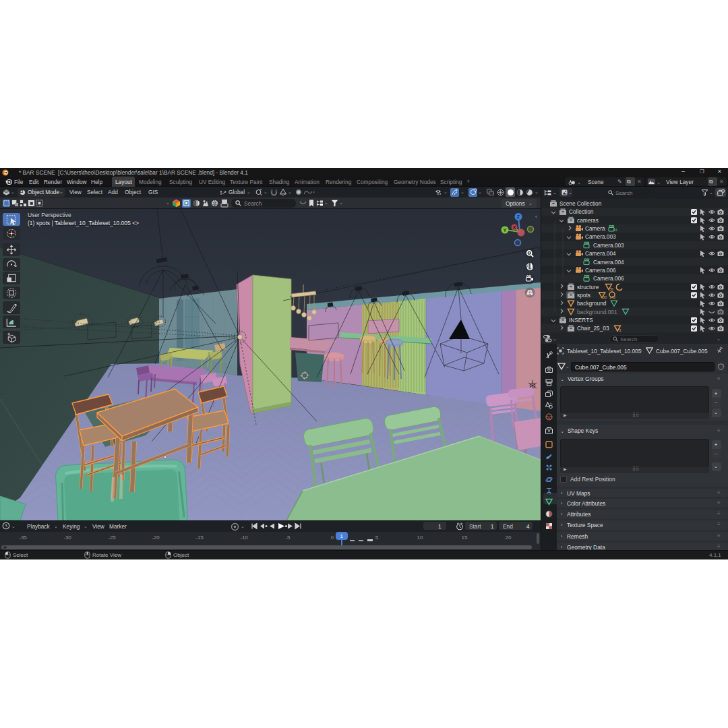 The height and width of the screenshot is (728, 728). What do you see at coordinates (581, 204) in the screenshot?
I see `svg-text: Scene Collection` at bounding box center [581, 204].